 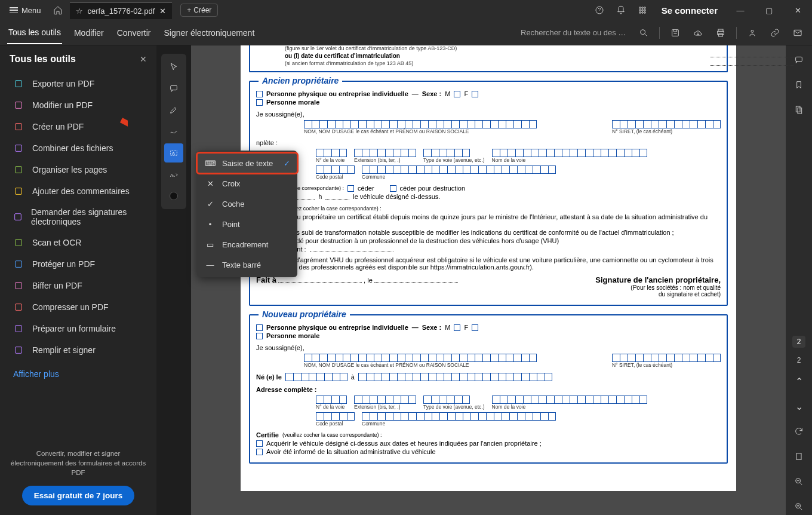 I want to click on flyout-item: ✕Croix, so click(x=247, y=183).